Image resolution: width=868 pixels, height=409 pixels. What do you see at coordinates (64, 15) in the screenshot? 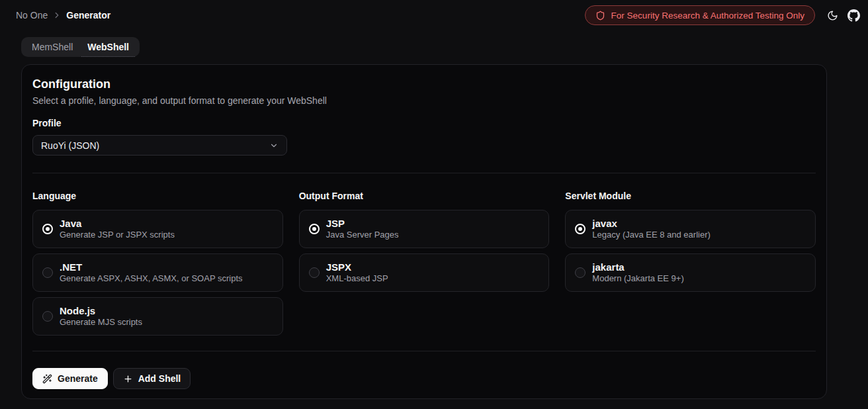
I see `breadcrumb: No One Generator` at bounding box center [64, 15].